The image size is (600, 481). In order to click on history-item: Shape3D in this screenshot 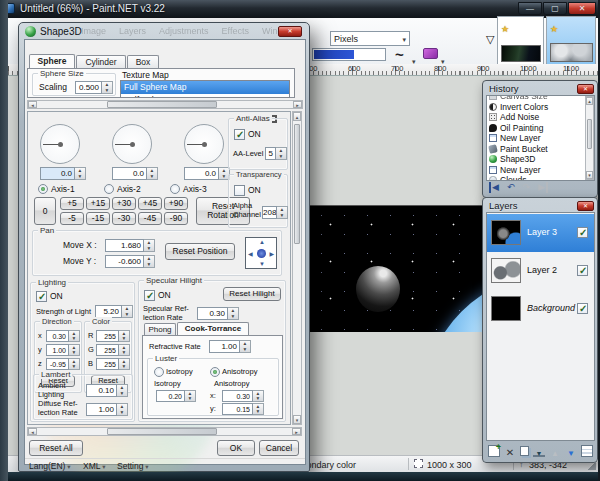, I will do `click(540, 160)`.